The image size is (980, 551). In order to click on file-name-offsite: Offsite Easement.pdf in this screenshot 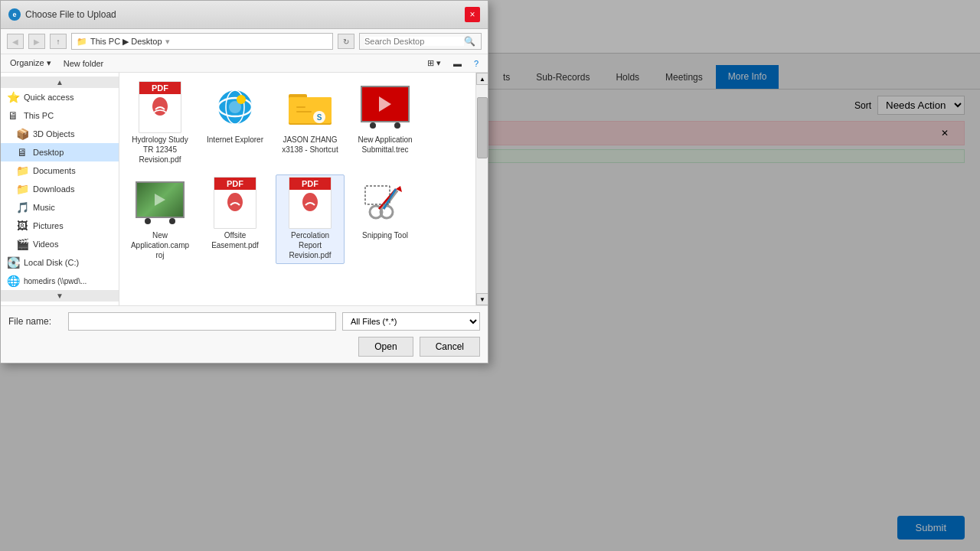, I will do `click(235, 240)`.